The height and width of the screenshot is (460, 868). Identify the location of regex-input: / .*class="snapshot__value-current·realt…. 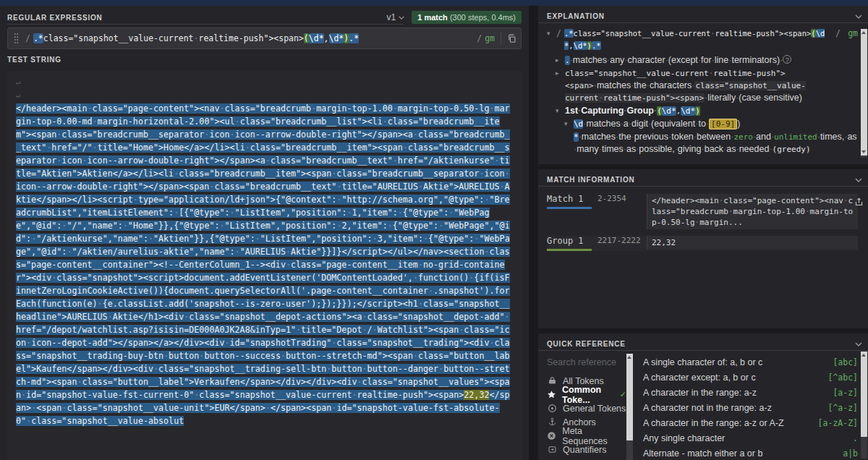
(265, 38).